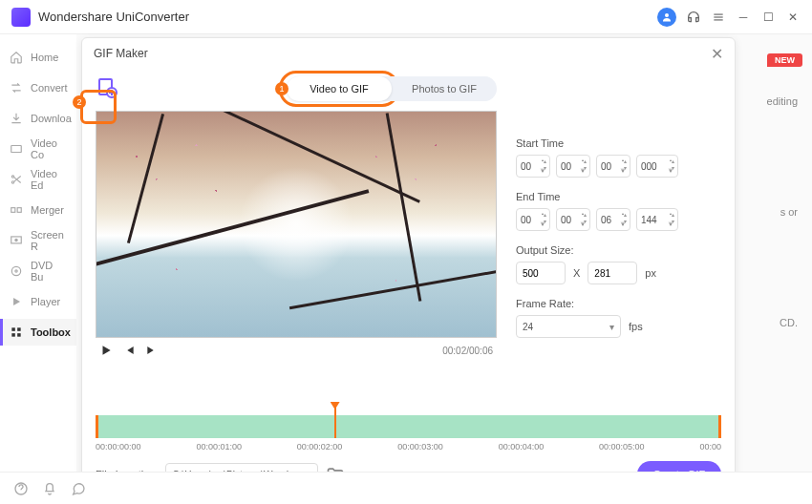 The image size is (812, 504). Describe the element at coordinates (49, 241) in the screenshot. I see `sidebar-item-label: Screen R` at that location.